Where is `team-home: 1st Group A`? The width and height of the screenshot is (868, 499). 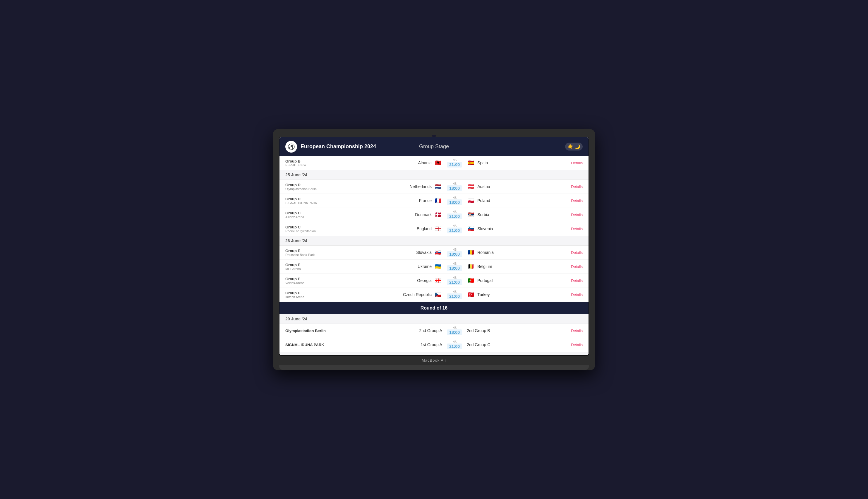 team-home: 1st Group A is located at coordinates (413, 345).